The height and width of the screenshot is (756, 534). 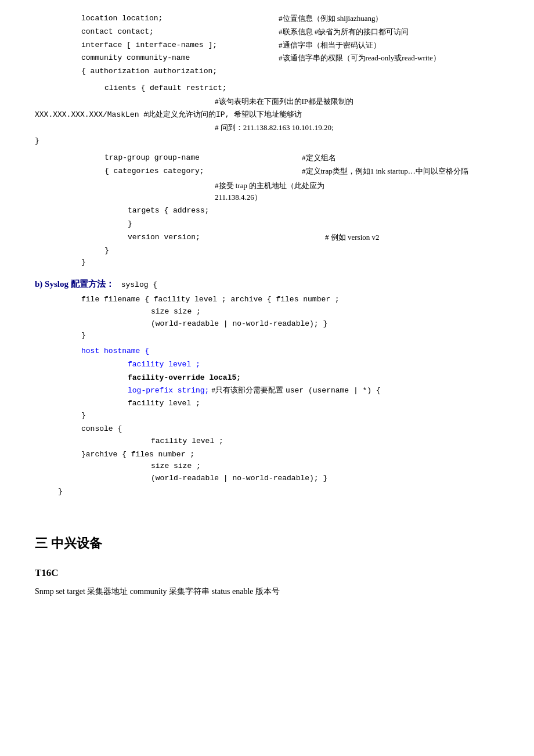 I want to click on syslog-heading: b) Syslog 配置方法： syslog {, so click(x=267, y=285).